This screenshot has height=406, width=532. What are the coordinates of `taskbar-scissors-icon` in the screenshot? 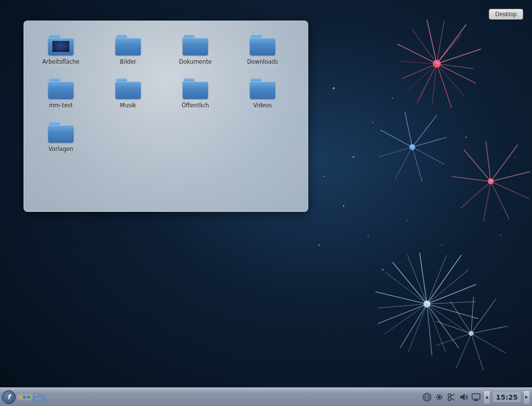 It's located at (452, 397).